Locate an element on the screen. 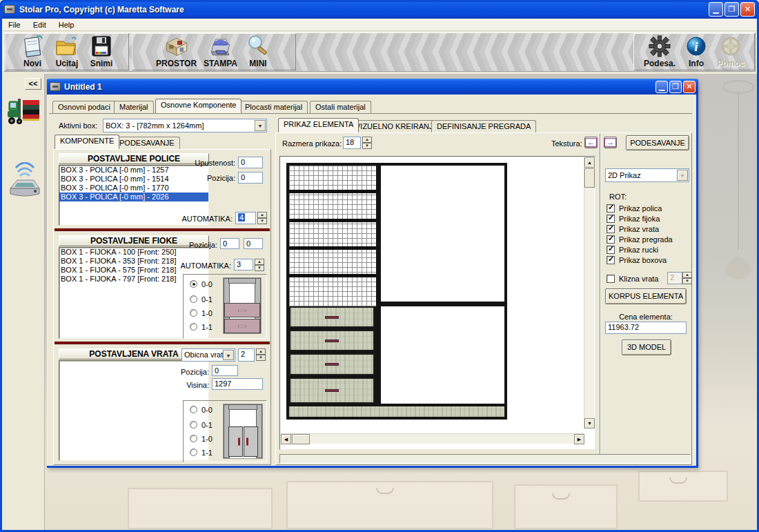  tekstura-label: Tekstura: is located at coordinates (567, 144).